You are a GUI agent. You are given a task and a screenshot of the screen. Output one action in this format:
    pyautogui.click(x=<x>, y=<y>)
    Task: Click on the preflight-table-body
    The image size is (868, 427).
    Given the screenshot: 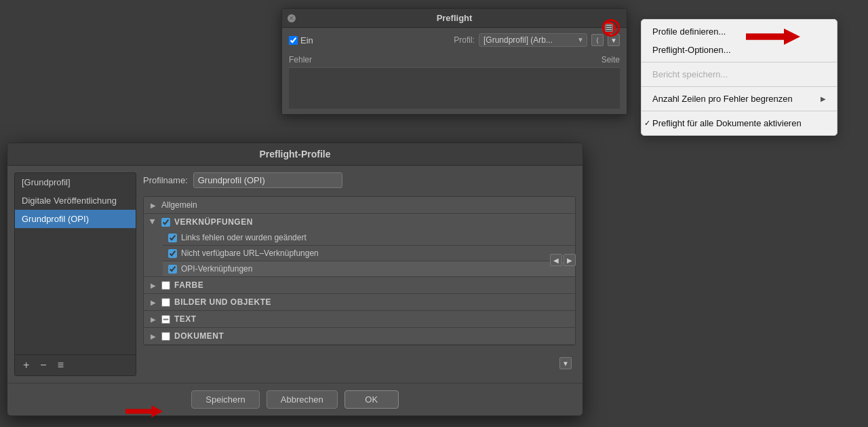 What is the action you would take?
    pyautogui.click(x=454, y=88)
    